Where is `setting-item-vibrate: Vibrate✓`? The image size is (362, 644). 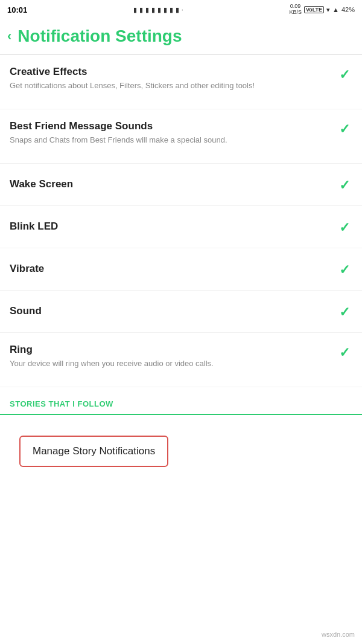
setting-item-vibrate: Vibrate✓ is located at coordinates (181, 269).